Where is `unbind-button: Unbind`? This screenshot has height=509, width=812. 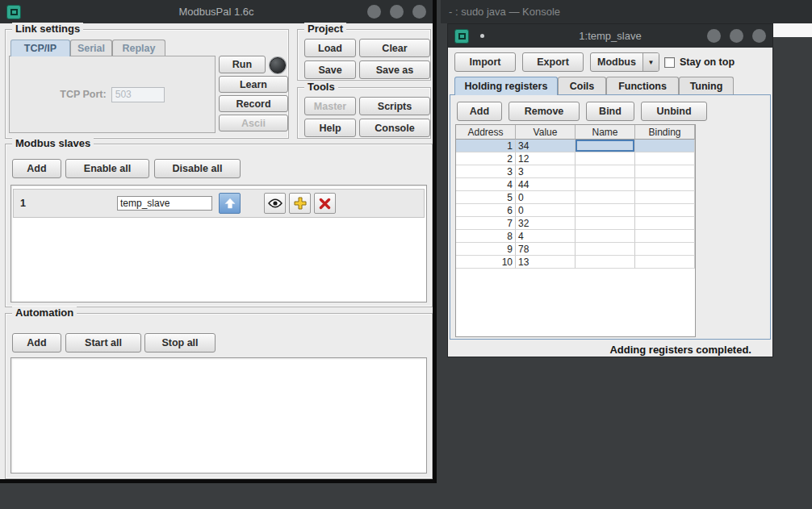 unbind-button: Unbind is located at coordinates (674, 111).